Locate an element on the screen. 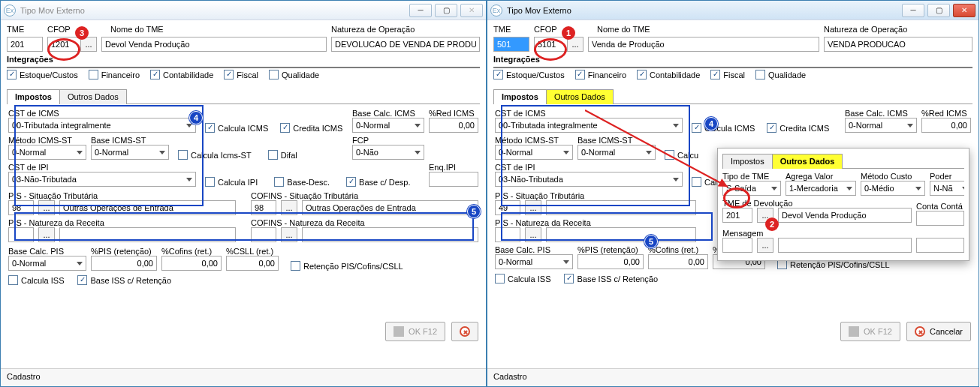 Image resolution: width=980 pixels, height=387 pixels. calcula-ipi-checkbox: Calcula IPI is located at coordinates (231, 182).